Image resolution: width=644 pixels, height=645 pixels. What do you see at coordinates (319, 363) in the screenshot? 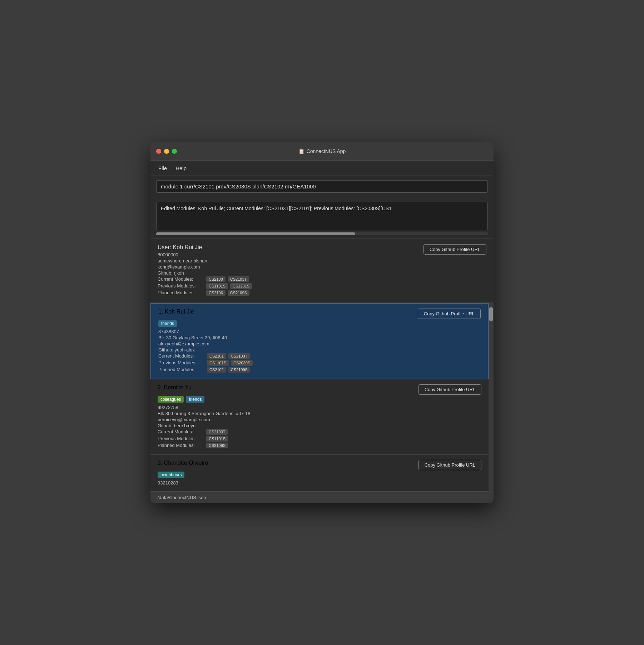
I see `result-1-previous-modules: Previous Modules: CS1101S CS2030S` at bounding box center [319, 363].